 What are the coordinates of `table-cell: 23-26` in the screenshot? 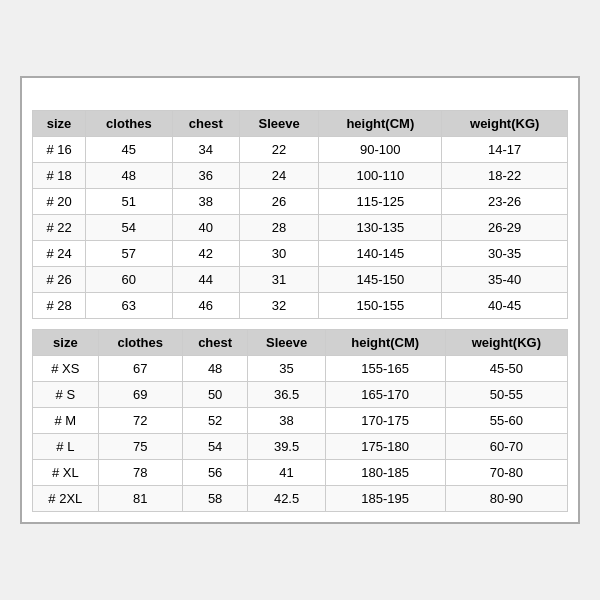 It's located at (505, 202).